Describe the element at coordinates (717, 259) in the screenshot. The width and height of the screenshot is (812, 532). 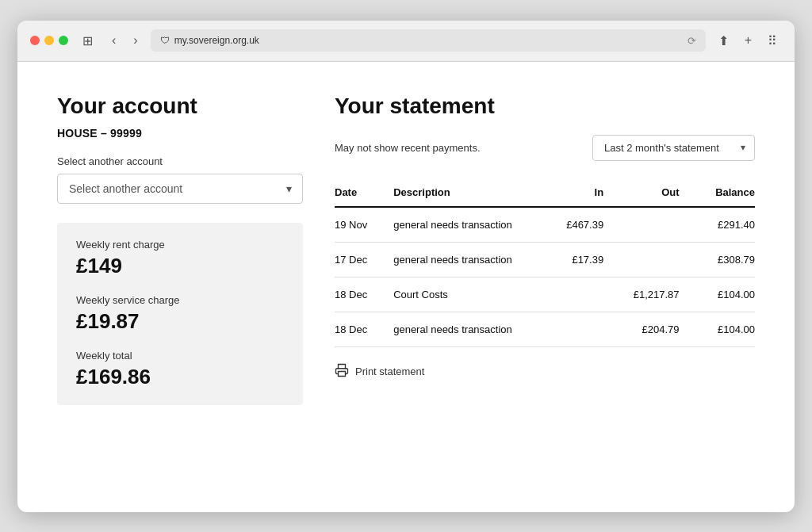
I see `cell-balance: £308.79` at that location.